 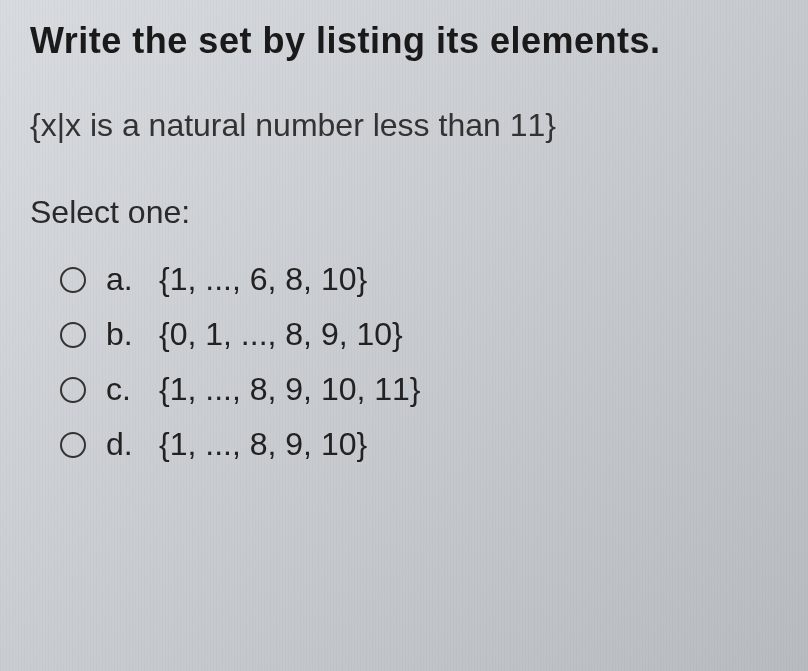 What do you see at coordinates (419, 334) in the screenshot?
I see `option-b: b. {0, 1, ..., 8, 9, 10}` at bounding box center [419, 334].